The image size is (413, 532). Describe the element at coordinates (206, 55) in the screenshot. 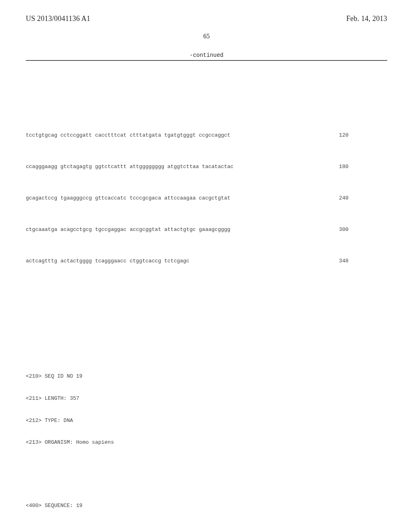

I see `continued-label: -continued` at that location.